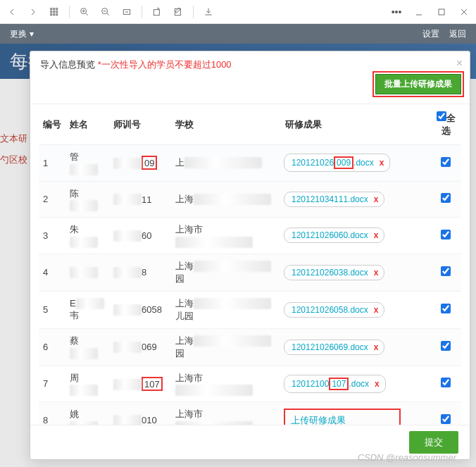 The image size is (476, 467). Describe the element at coordinates (87, 272) in the screenshot. I see `cell-name` at that location.